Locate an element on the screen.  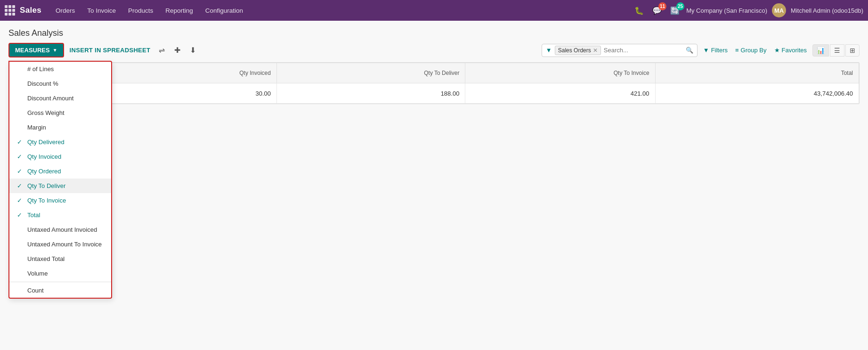
search-input is located at coordinates (643, 50).